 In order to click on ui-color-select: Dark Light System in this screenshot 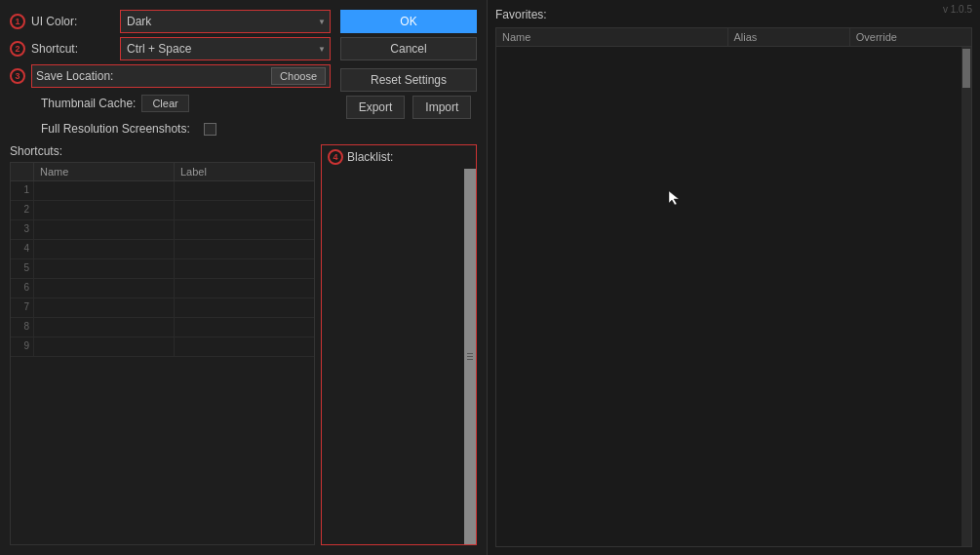, I will do `click(225, 21)`.